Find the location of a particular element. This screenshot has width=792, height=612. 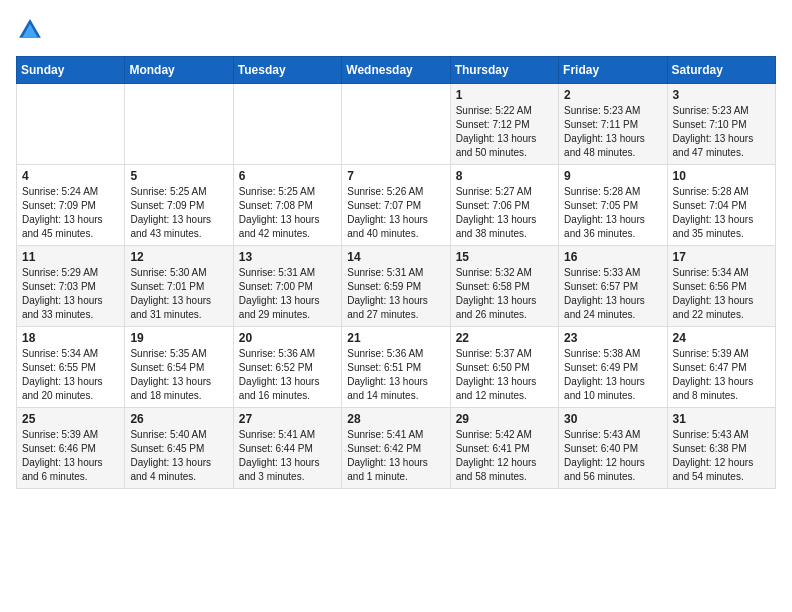

day-info: Sunrise: 5:25 AM Sunset: 7:08 PM Dayligh… is located at coordinates (288, 213).